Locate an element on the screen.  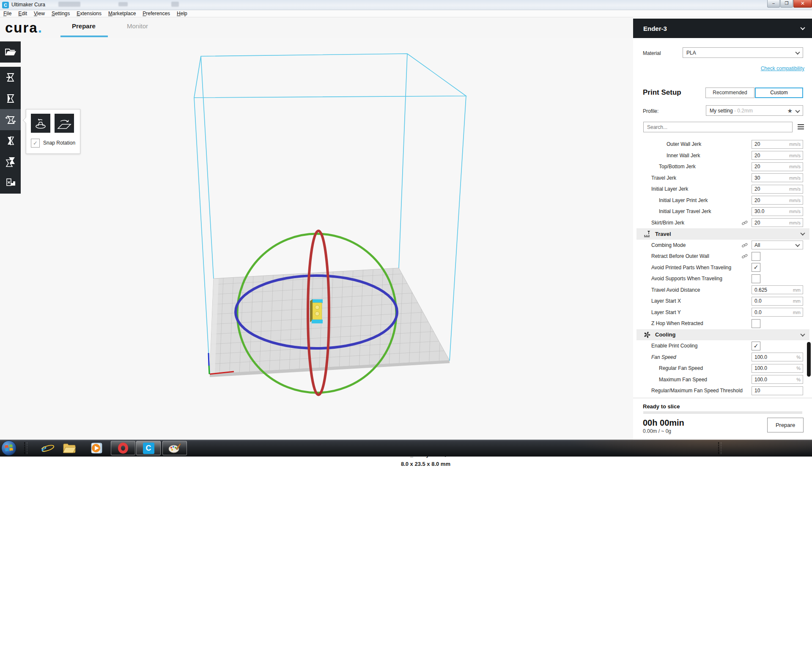
setting-label: Layer Start X is located at coordinates (701, 301).